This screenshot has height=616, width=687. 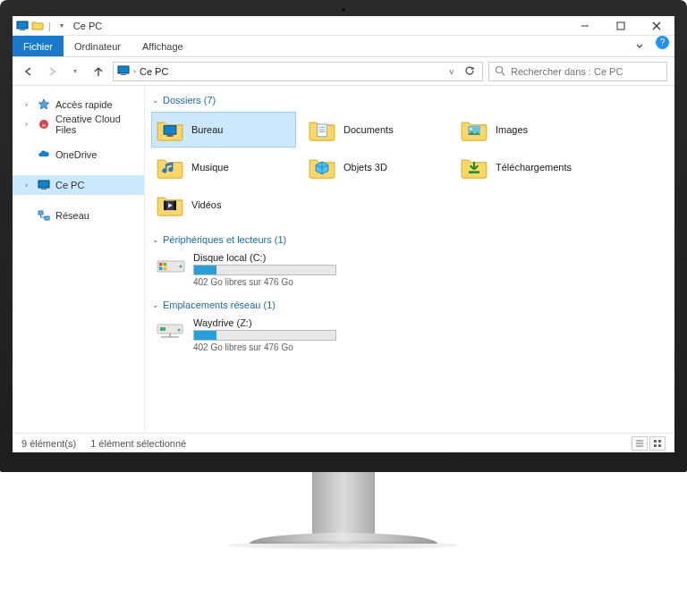 I want to click on group-header-folders: ⌄ Dossiers (7), so click(x=410, y=100).